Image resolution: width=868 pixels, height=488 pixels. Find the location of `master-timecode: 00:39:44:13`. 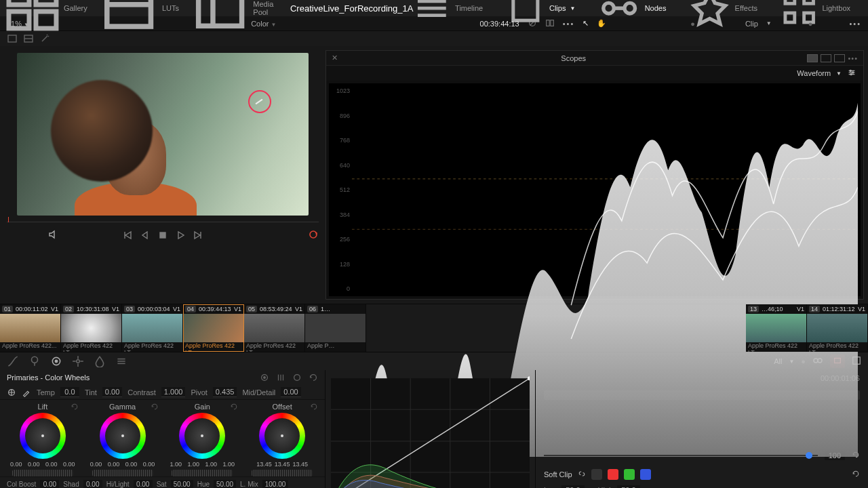

master-timecode: 00:39:44:13 is located at coordinates (500, 24).